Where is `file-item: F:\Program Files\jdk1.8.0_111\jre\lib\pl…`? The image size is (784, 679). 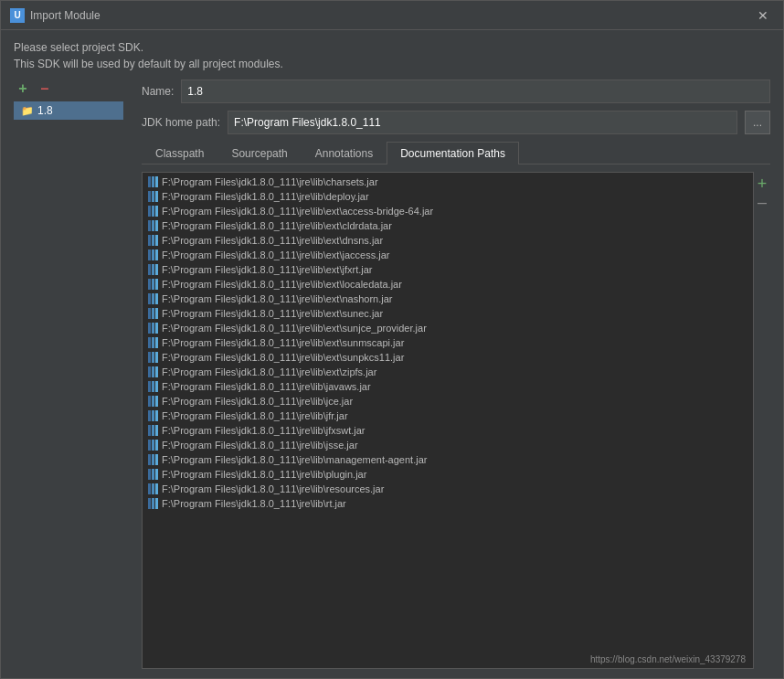
file-item: F:\Program Files\jdk1.8.0_111\jre\lib\pl… is located at coordinates (448, 474).